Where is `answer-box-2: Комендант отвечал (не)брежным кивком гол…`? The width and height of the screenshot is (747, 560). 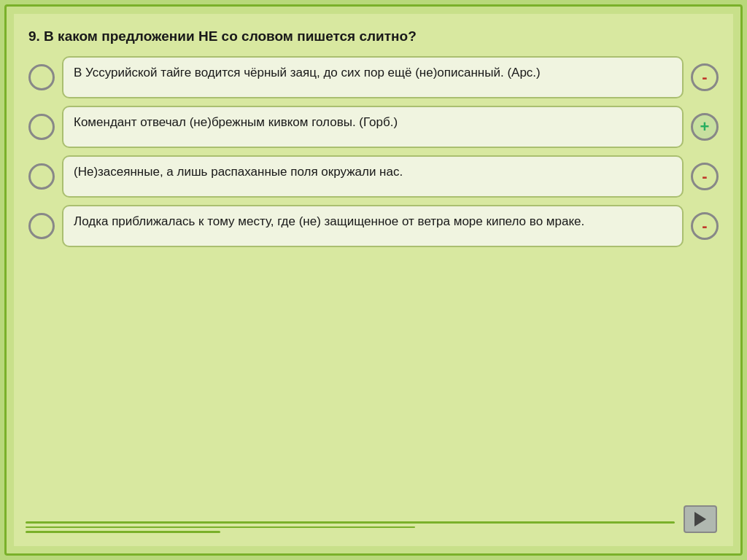 answer-box-2: Комендант отвечал (не)брежным кивком гол… is located at coordinates (373, 127).